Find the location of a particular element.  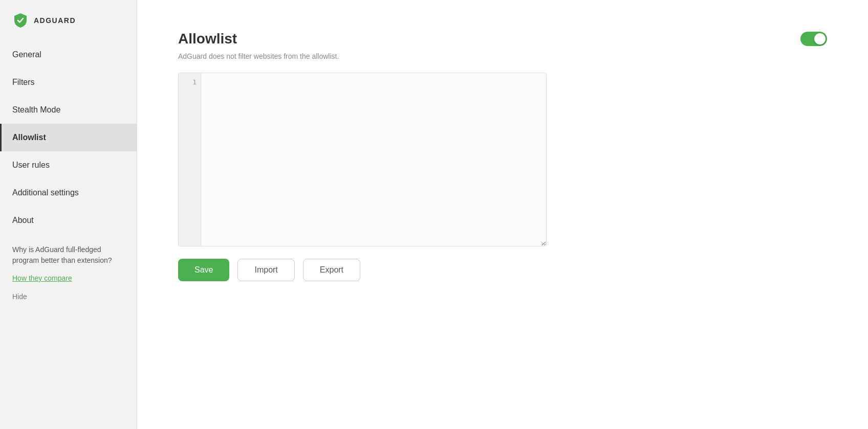

export-button: Export is located at coordinates (332, 270).